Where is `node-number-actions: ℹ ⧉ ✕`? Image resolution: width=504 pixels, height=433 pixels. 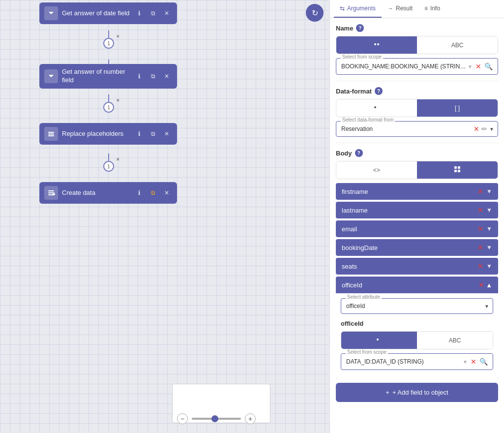 node-number-actions: ℹ ⧉ ✕ is located at coordinates (153, 76).